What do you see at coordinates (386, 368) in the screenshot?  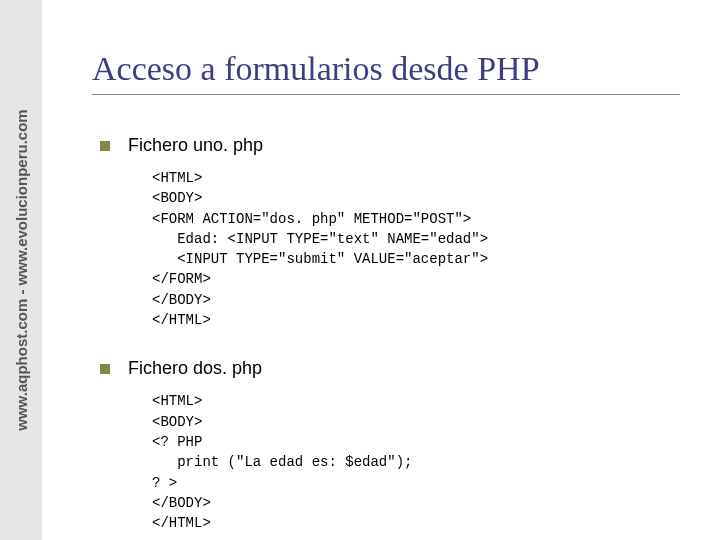 I see `section-header: Fichero dos. php` at bounding box center [386, 368].